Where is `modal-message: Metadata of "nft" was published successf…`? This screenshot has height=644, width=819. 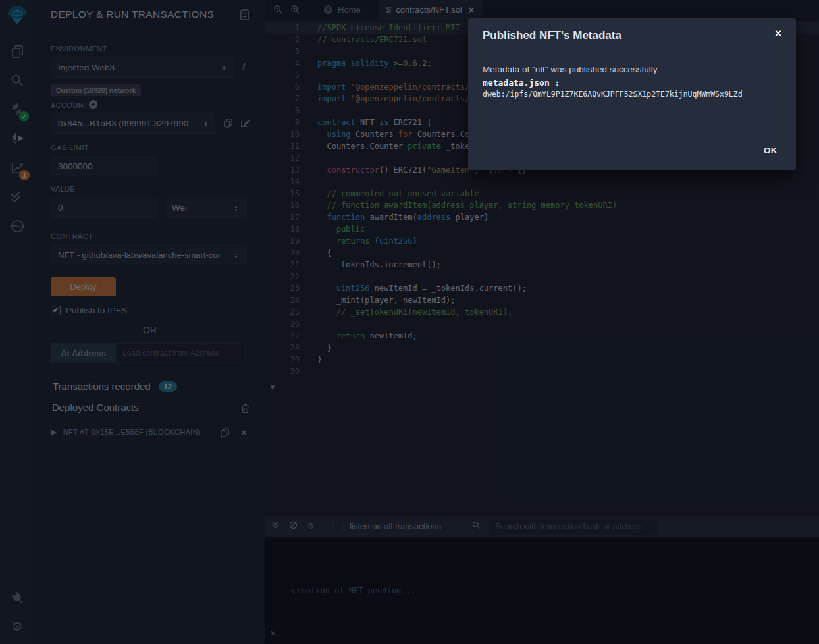 modal-message: Metadata of "nft" was published successf… is located at coordinates (632, 70).